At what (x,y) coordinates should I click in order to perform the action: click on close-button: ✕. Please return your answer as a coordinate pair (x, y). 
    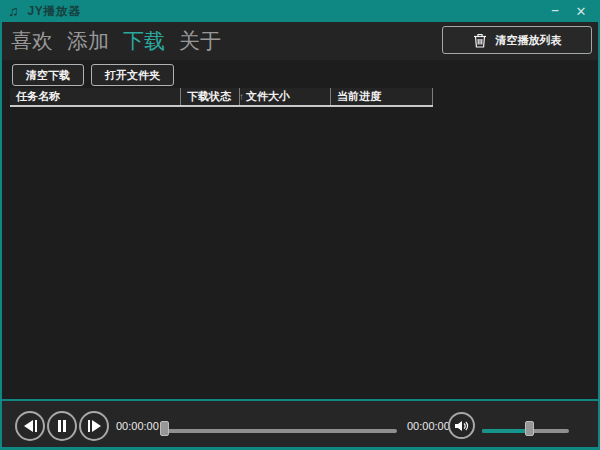
    Looking at the image, I should click on (581, 11).